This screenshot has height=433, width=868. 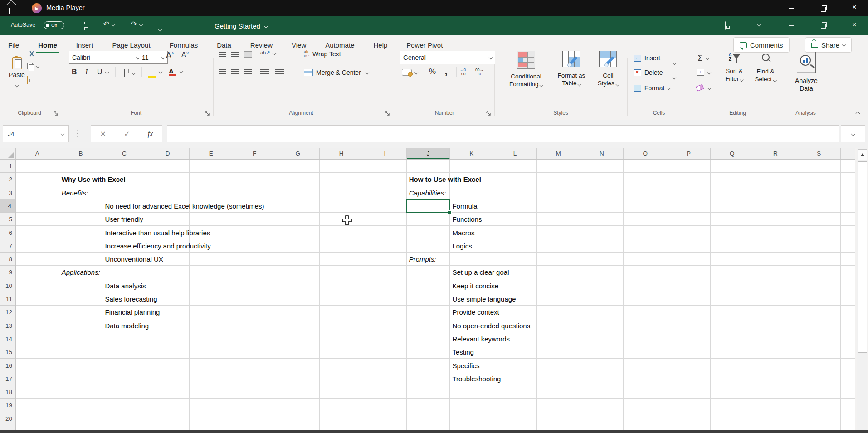 I want to click on share-button: Share, so click(x=828, y=45).